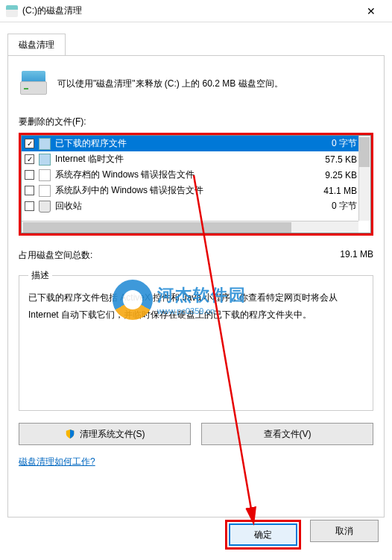 Image resolution: width=392 pixels, height=560 pixels. Describe the element at coordinates (196, 160) in the screenshot. I see `file-row: Internet 临时文件57.5 KB` at that location.